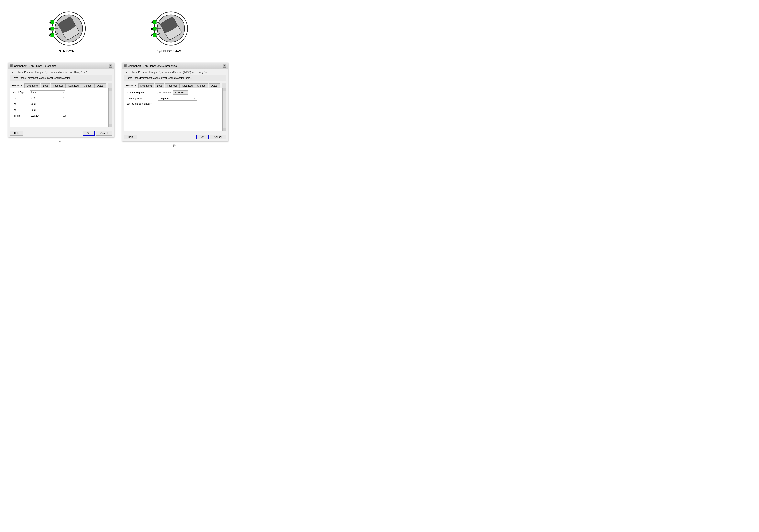  I want to click on jmag-tabs-container: Electrical Mechanical Load Feedback Adva…, so click(175, 107).